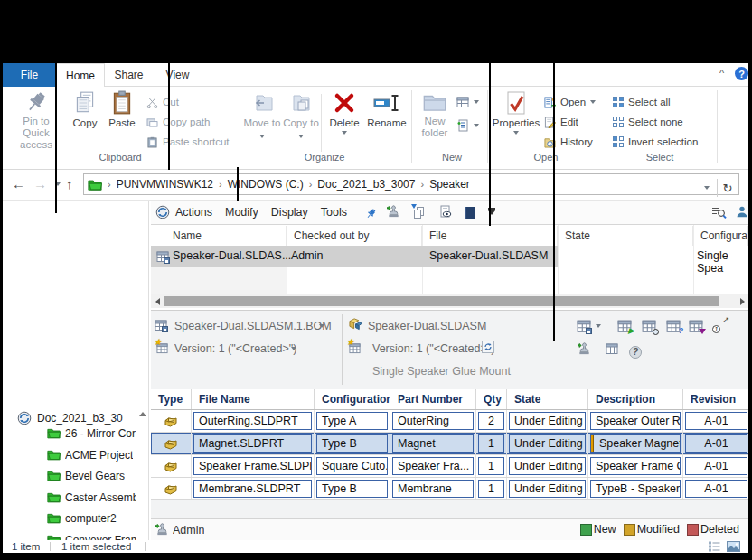 The width and height of the screenshot is (752, 560). I want to click on bom-cell-value: Speaker Magnets, so click(635, 443).